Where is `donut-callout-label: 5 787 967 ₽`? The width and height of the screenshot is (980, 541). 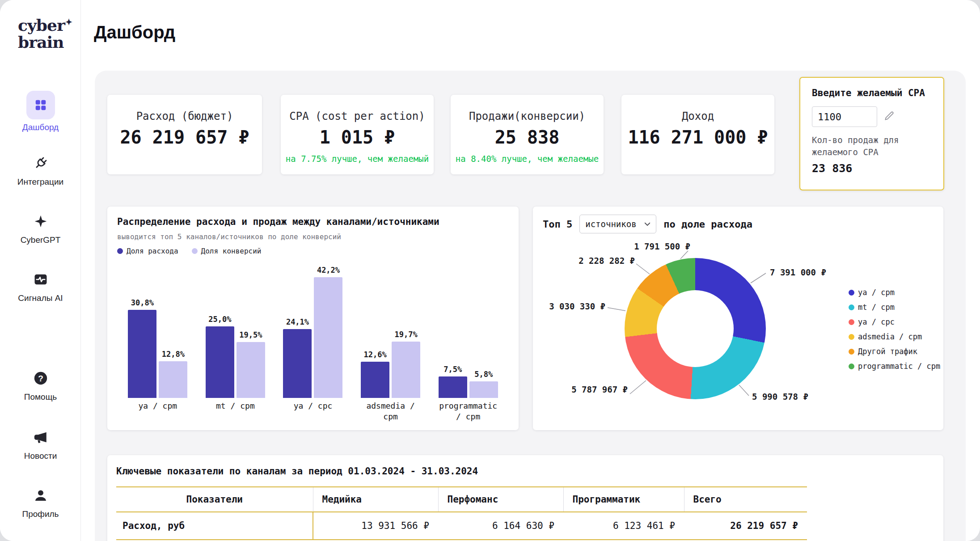
donut-callout-label: 5 787 967 ₽ is located at coordinates (600, 389).